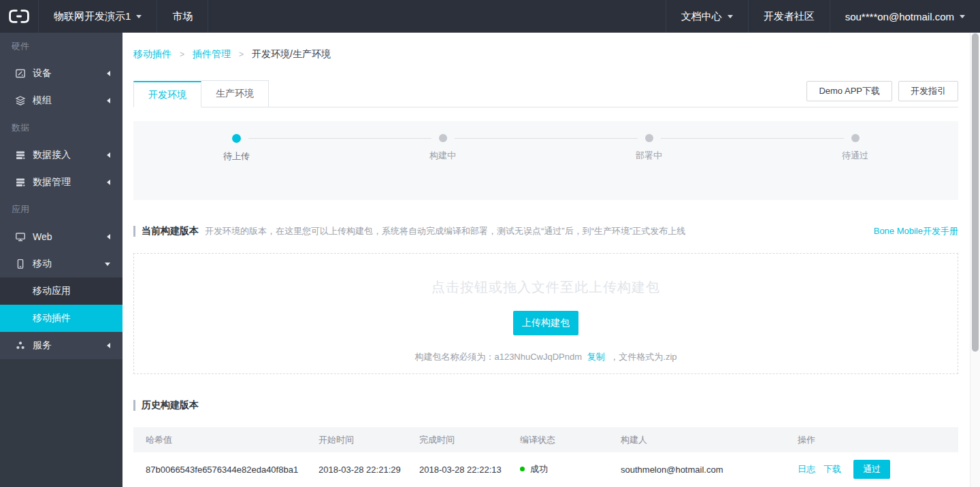 The width and height of the screenshot is (980, 487). What do you see at coordinates (975, 260) in the screenshot?
I see `vertical-scrollbar` at bounding box center [975, 260].